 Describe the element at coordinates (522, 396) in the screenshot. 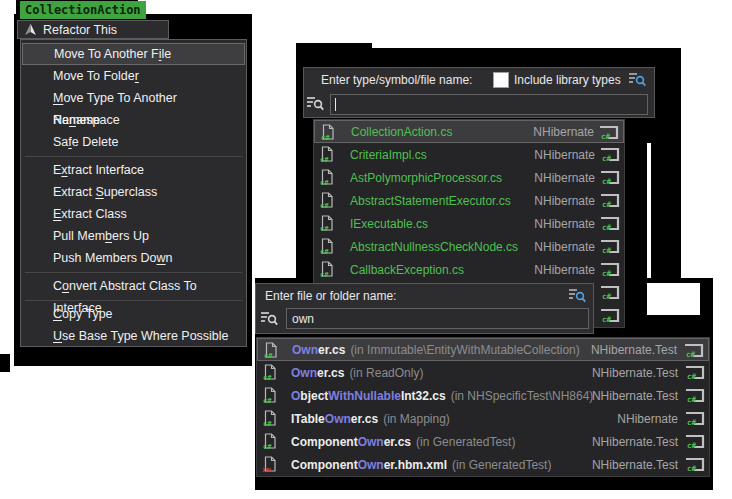

I see `file-path: (in NHSpecificTest\NH864)` at that location.